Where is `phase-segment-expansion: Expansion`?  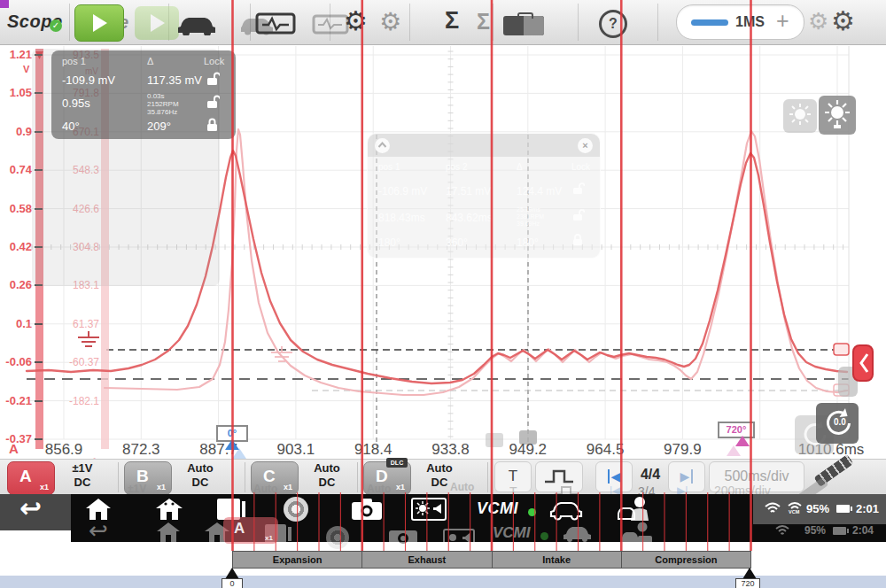 phase-segment-expansion: Expansion is located at coordinates (298, 560).